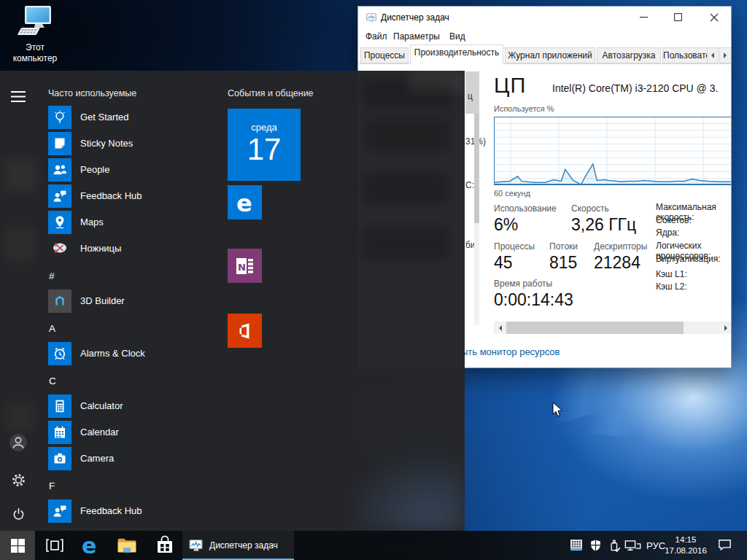 The image size is (747, 560). Describe the element at coordinates (18, 96) in the screenshot. I see `hamburger-menu-button` at that location.